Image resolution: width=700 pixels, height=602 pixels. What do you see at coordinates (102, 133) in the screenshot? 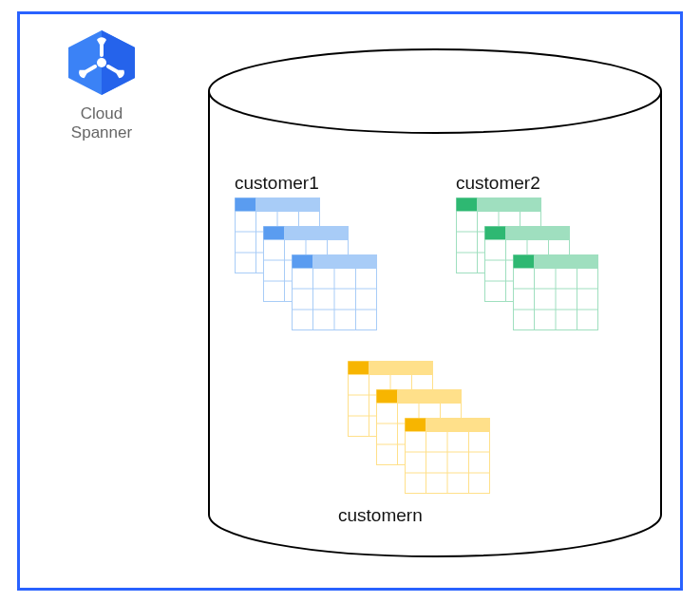
I see `cloud-spanner-label-line2: Spanner` at bounding box center [102, 133].